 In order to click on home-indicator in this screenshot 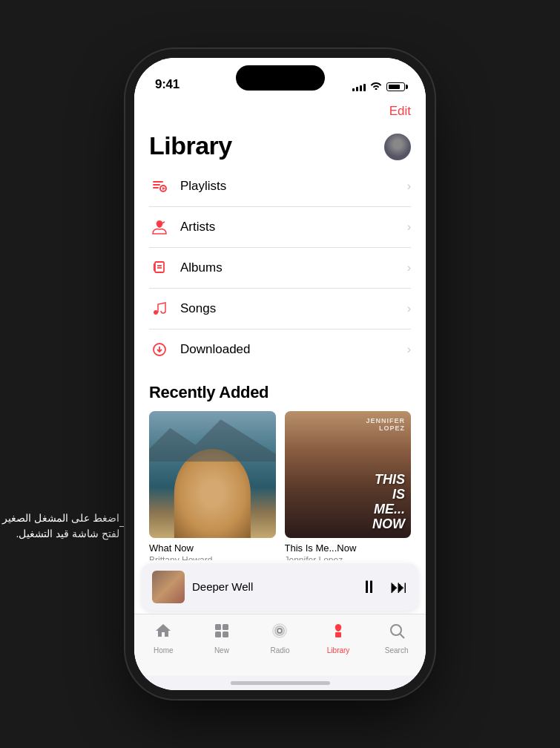, I will do `click(280, 683)`.